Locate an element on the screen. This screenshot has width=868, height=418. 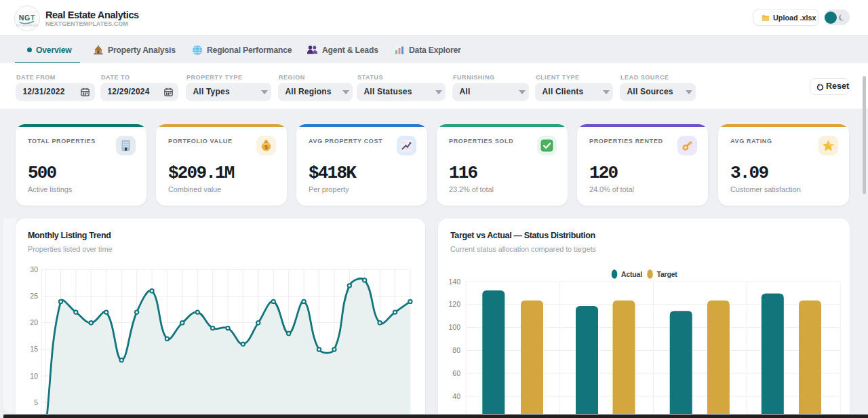
svg-text: Actual is located at coordinates (632, 274).